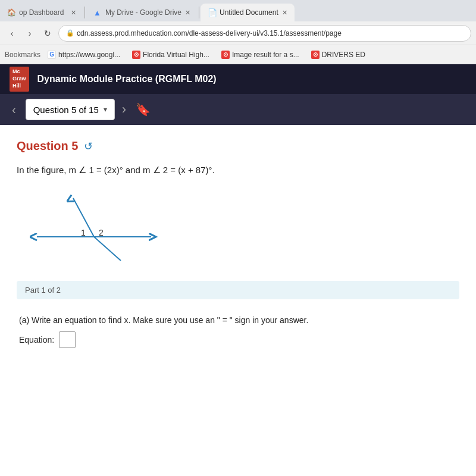  Describe the element at coordinates (11, 12) in the screenshot. I see `dashboard-icon: 🏠` at that location.